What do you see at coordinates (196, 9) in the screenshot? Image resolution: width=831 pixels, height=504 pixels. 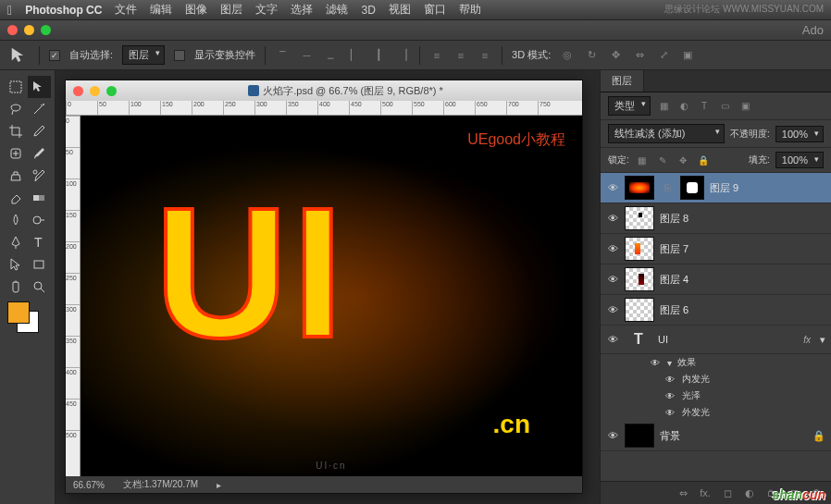 I see `menu-image: 图像` at bounding box center [196, 9].